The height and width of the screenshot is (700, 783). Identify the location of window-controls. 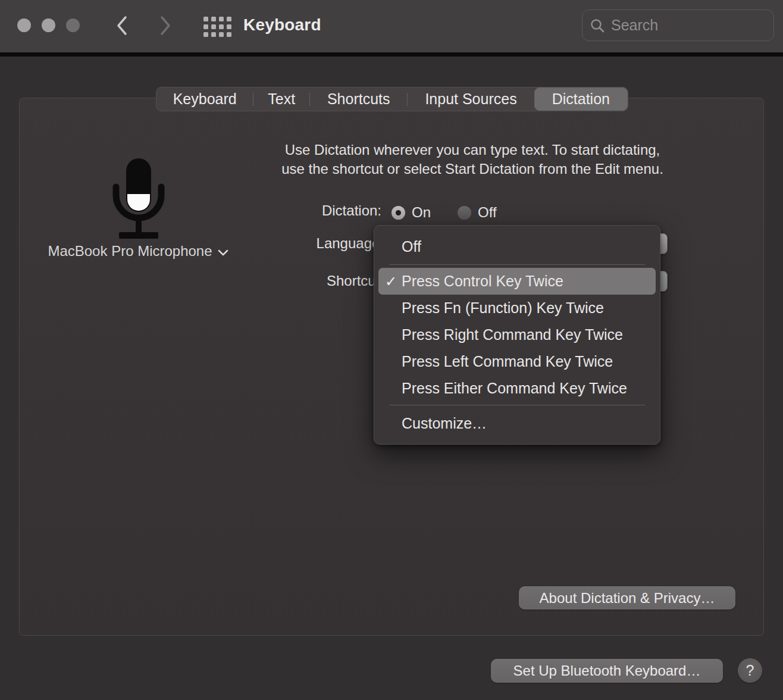
(49, 25).